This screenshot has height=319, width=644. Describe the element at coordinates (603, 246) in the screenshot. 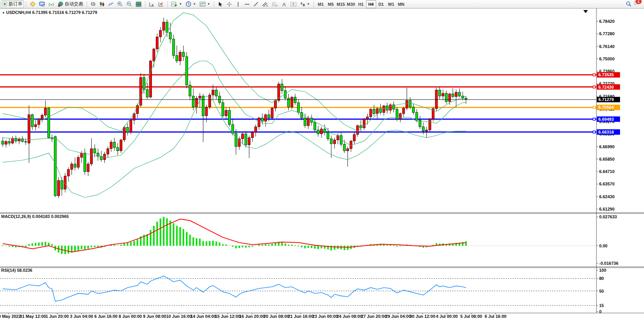

I see `macd-axis-tick: 0.00` at that location.